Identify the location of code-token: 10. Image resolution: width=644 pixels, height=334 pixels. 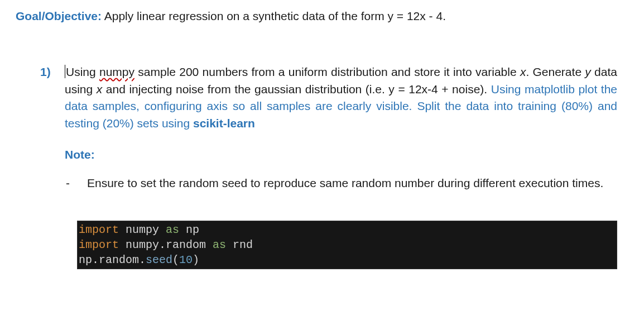
(186, 260).